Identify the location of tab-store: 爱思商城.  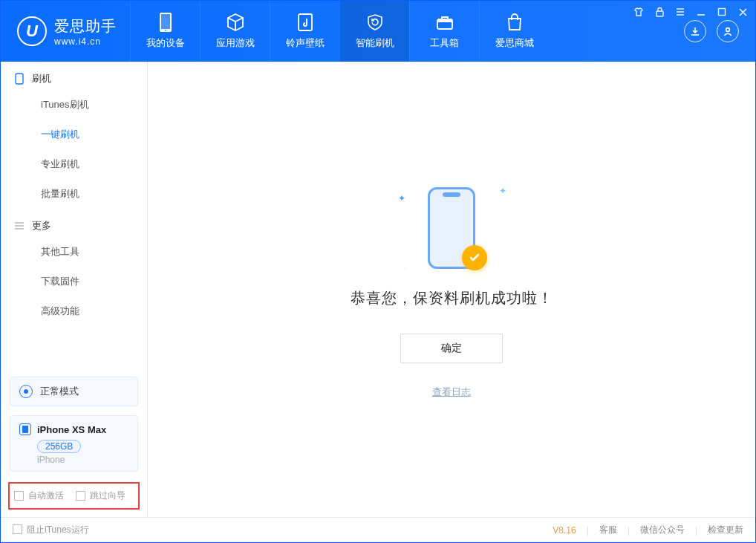
(514, 31).